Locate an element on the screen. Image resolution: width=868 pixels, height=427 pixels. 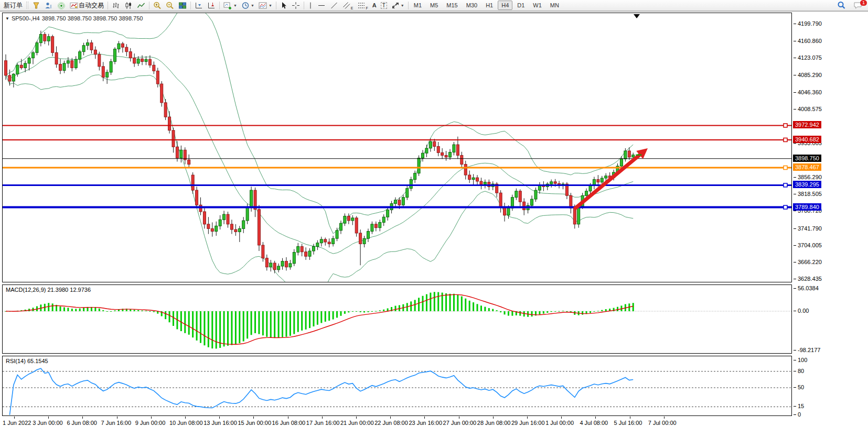
vertical-line-icon is located at coordinates (310, 5).